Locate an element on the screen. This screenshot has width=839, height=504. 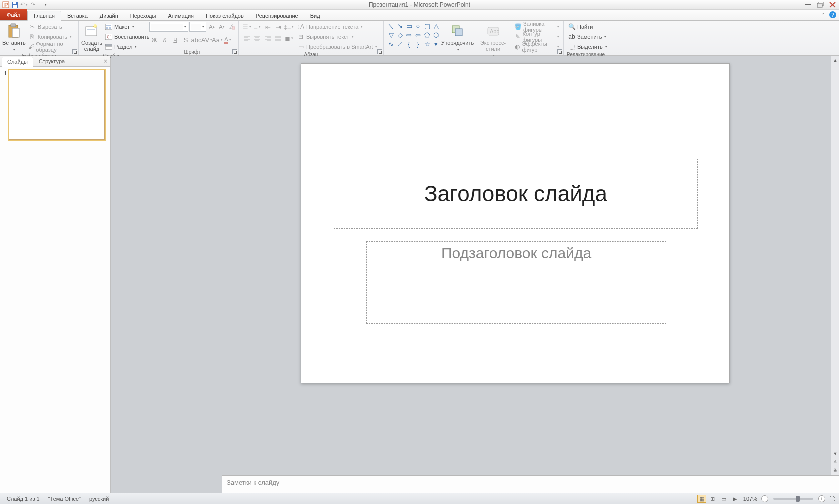
font-size-input is located at coordinates (196, 27).